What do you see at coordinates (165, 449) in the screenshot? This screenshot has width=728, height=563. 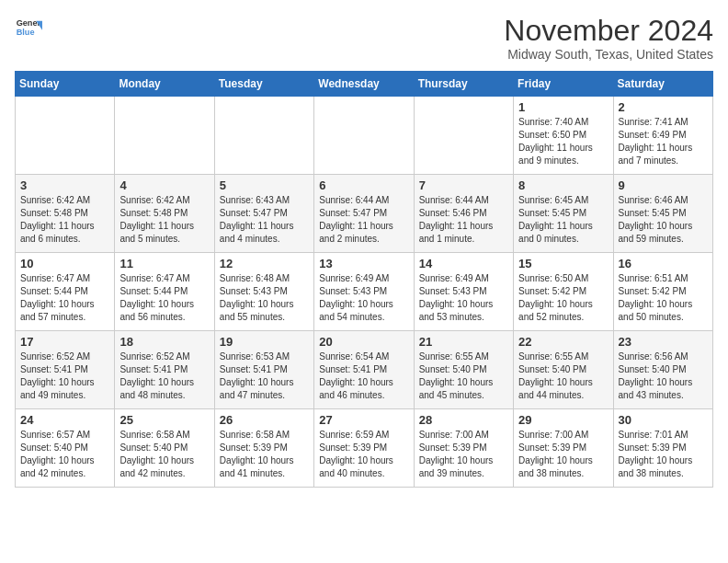 I see `calendar-cell: 25Sunrise: 6:58 AM Sunset: 5:40 PM Dayli…` at bounding box center [165, 449].